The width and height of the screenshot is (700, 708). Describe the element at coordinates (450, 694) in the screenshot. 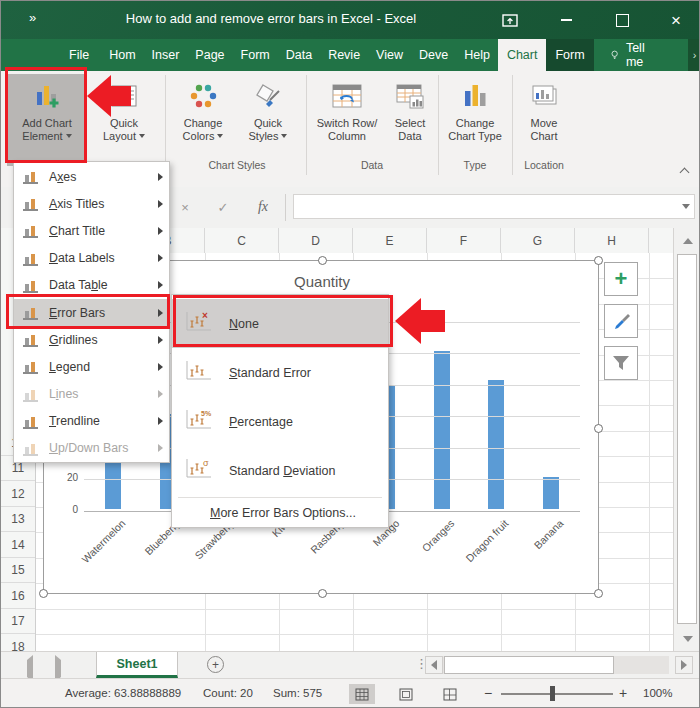

I see `page-break-icon` at that location.